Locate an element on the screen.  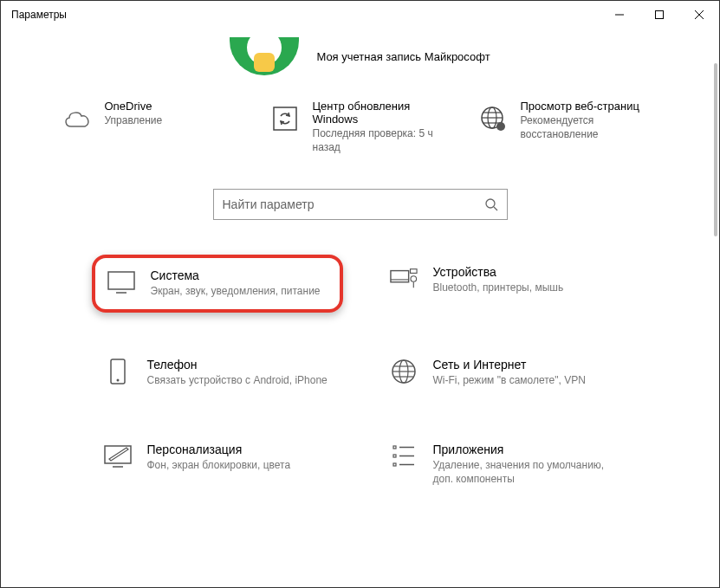
scrollbar-thumb is located at coordinates (716, 150).